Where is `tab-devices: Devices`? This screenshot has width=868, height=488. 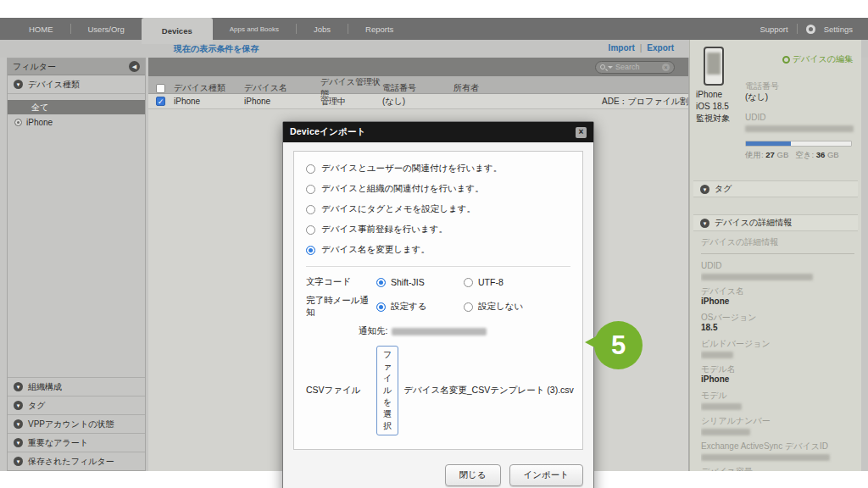 tab-devices: Devices is located at coordinates (177, 30).